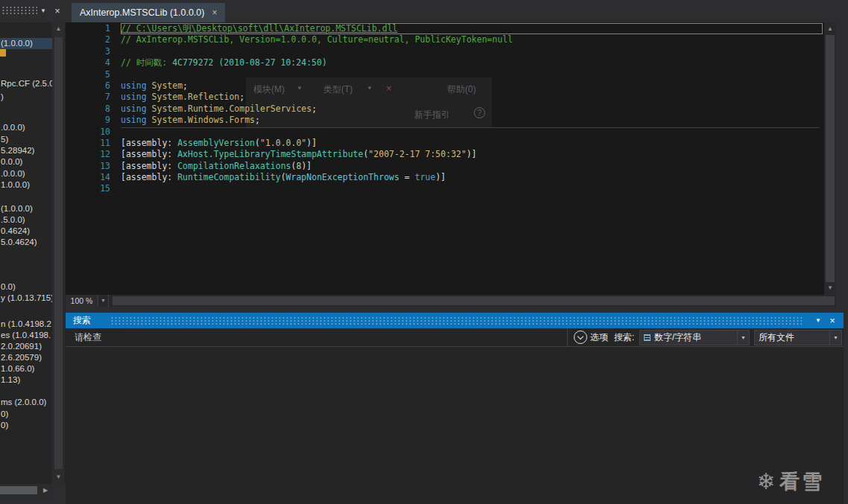  I want to click on code-token: RuntimeCompatibility, so click(229, 177).